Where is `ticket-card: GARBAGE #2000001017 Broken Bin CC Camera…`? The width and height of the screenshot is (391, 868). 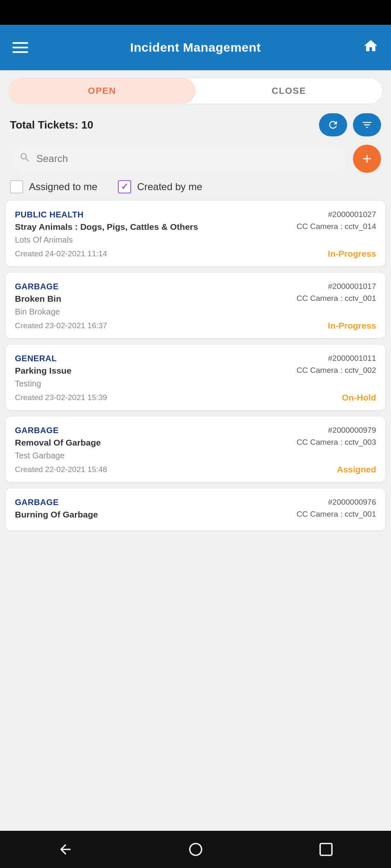 ticket-card: GARBAGE #2000001017 Broken Bin CC Camera… is located at coordinates (195, 305).